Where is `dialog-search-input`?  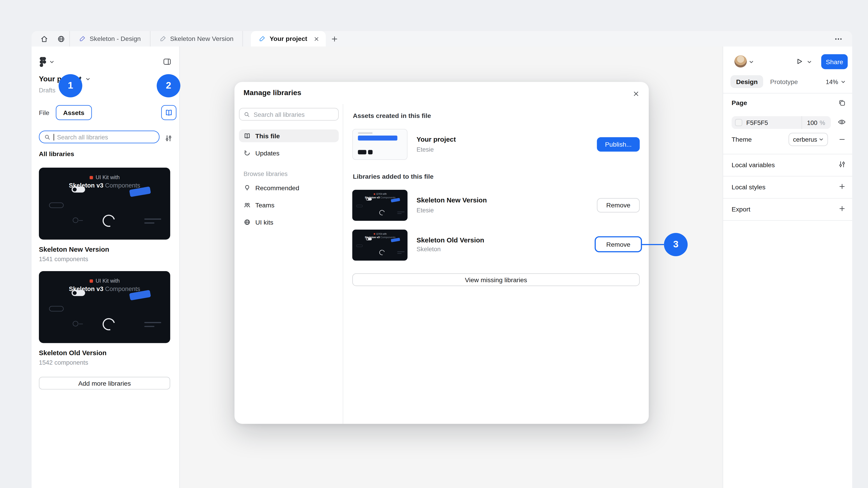 dialog-search-input is located at coordinates (294, 114).